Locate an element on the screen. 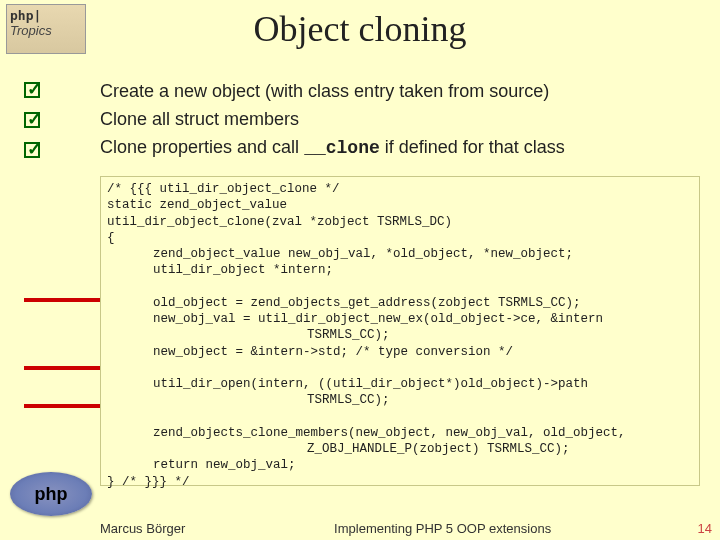 This screenshot has height=540, width=720. slide-title: Object cloning is located at coordinates (360, 29).